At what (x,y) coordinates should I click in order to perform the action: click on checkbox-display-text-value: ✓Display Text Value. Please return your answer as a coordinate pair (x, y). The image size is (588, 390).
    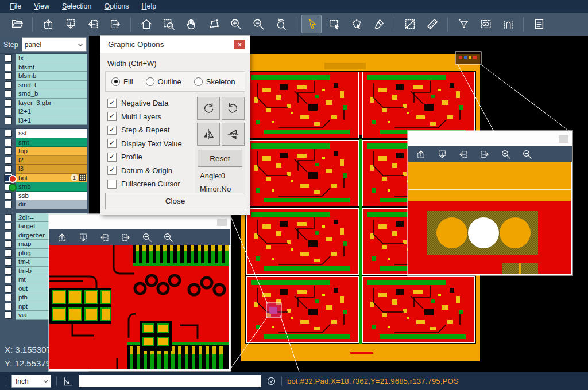
    Looking at the image, I should click on (145, 144).